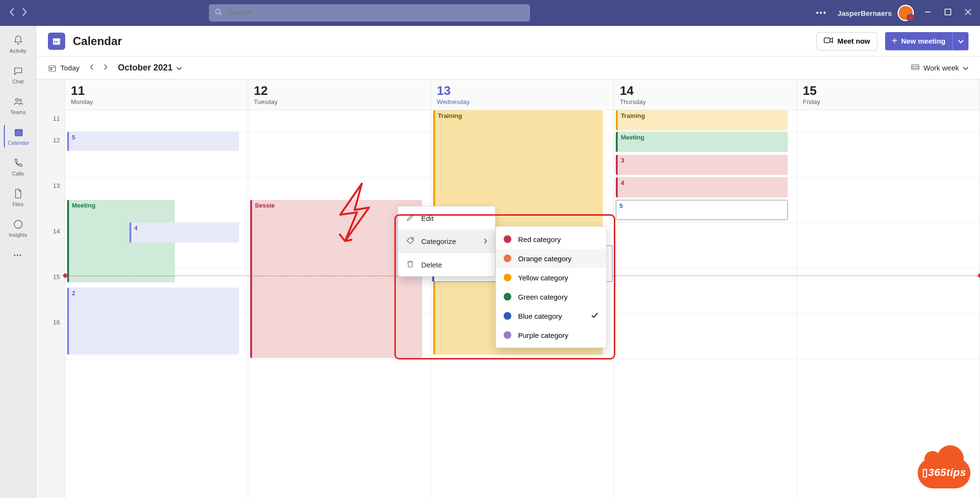 This screenshot has height=498, width=980. What do you see at coordinates (19, 132) in the screenshot?
I see `calendar-icon` at bounding box center [19, 132].